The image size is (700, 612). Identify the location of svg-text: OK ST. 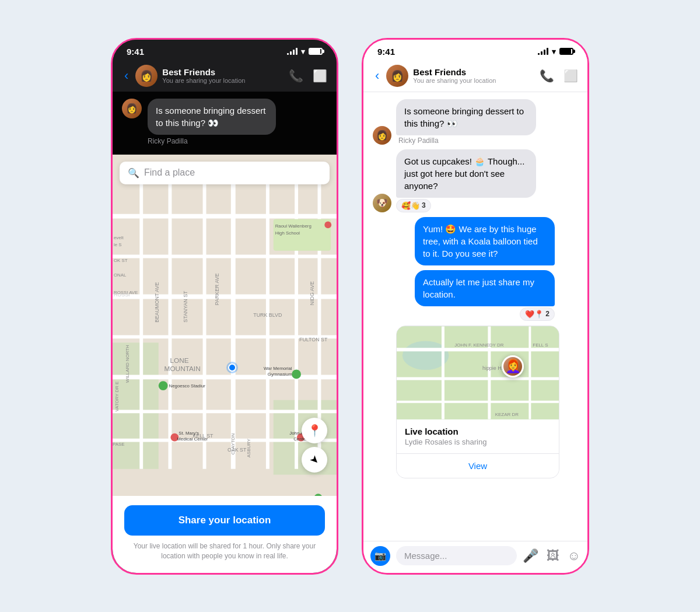
(121, 260).